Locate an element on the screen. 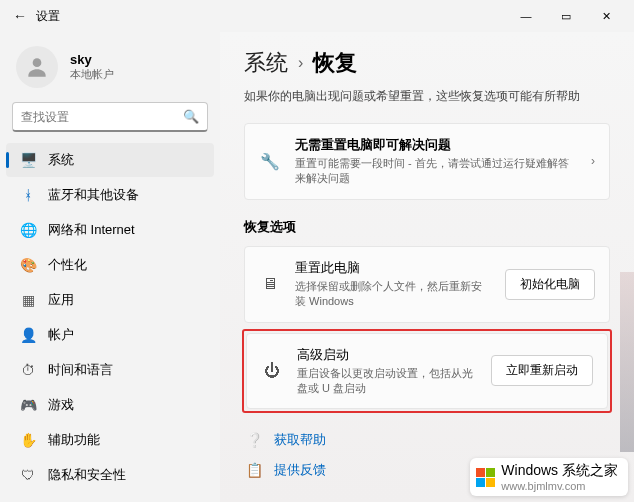 This screenshot has width=634, height=502. sidebar-item-1: ᚼ蓝牙和其他设备 is located at coordinates (110, 195).